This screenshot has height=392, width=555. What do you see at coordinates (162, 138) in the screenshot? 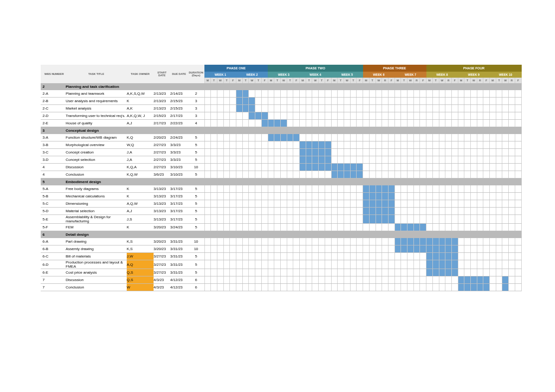
I see `task-start: 2/20/23` at bounding box center [162, 138].